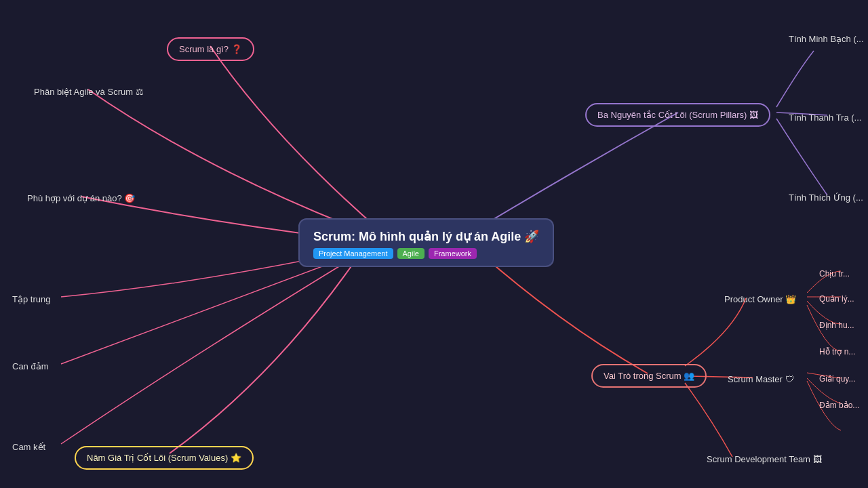 The width and height of the screenshot is (868, 488). Describe the element at coordinates (28, 447) in the screenshot. I see `node-cam-ket: Cam kết` at that location.